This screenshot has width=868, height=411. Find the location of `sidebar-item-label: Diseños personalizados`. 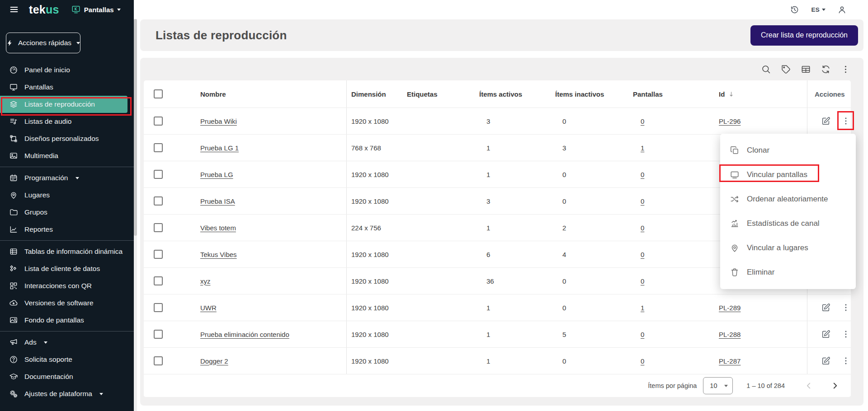

sidebar-item-label: Diseños personalizados is located at coordinates (61, 138).